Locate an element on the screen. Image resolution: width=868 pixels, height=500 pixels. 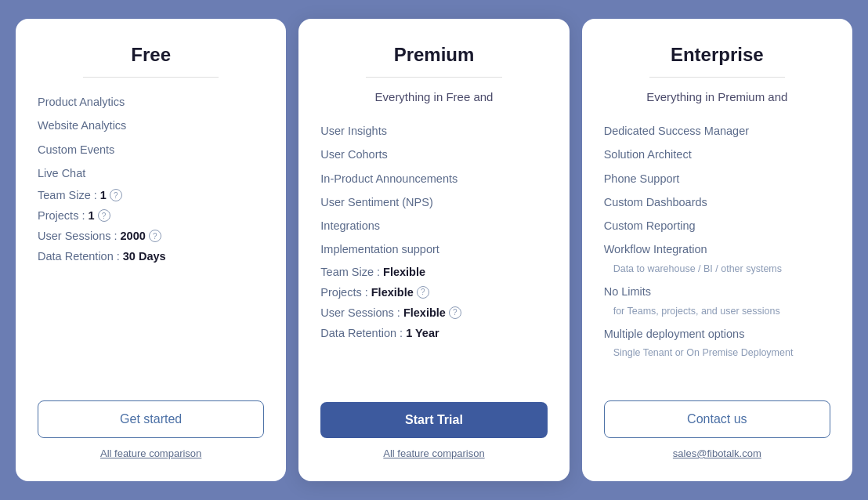
list-item-subnote: Data to warehouse / BI / other systems is located at coordinates (718, 271).